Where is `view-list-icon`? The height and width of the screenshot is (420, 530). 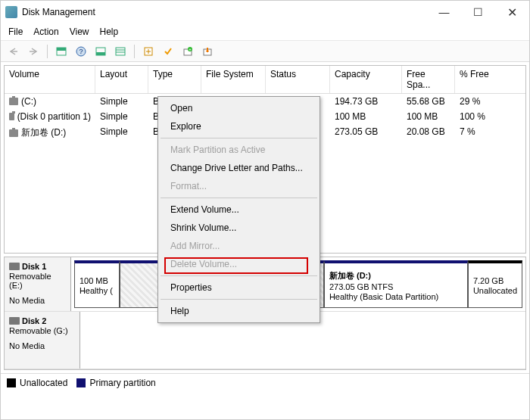 view-list-icon is located at coordinates (120, 51).